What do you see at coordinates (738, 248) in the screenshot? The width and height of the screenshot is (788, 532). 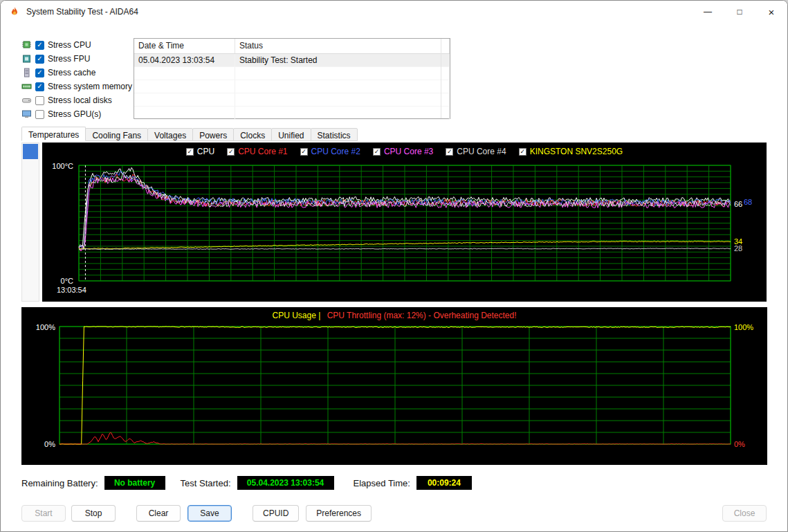 I see `svg-text: 28` at bounding box center [738, 248].